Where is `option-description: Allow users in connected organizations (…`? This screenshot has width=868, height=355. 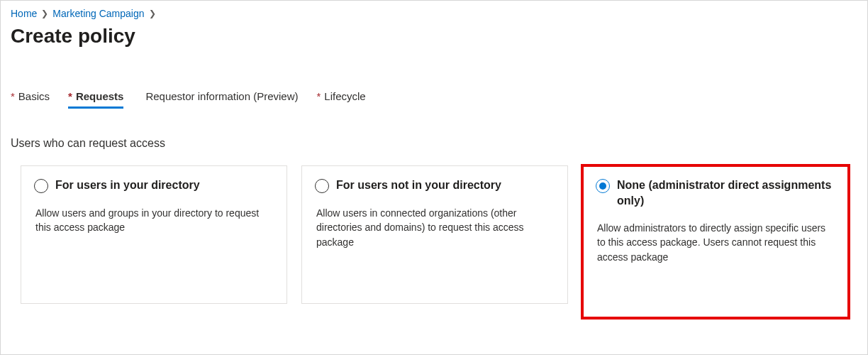
option-description: Allow users in connected organizations (… is located at coordinates (435, 227).